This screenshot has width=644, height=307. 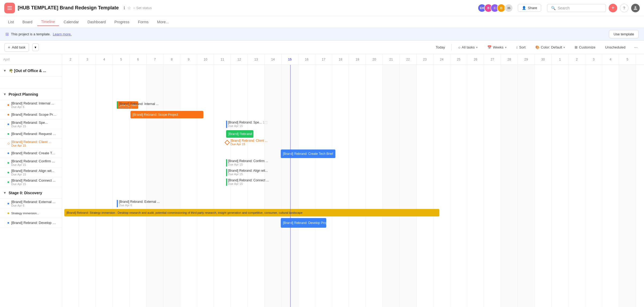 I want to click on bar-internal-label: [Brand] Rebrand: Internal ... Due Apr 6, so click(x=139, y=106).